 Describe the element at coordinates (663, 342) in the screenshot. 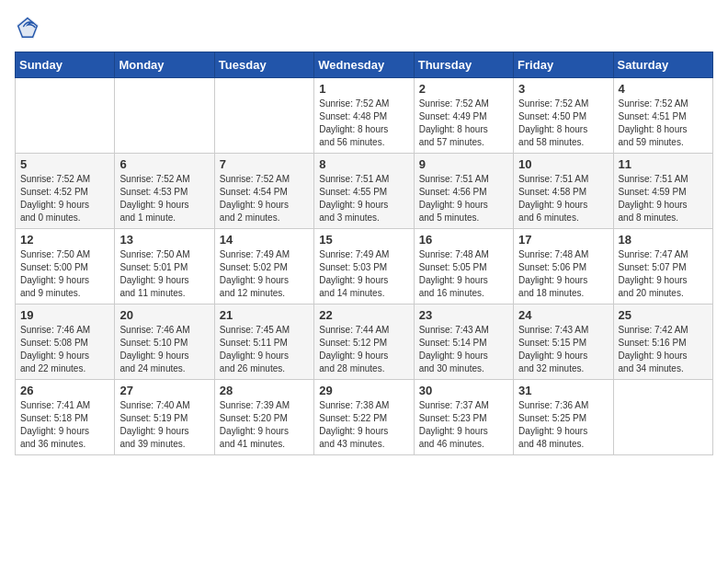

I see `calendar-cell: 25Sunrise: 7:42 AM Sunset: 5:16 PM Dayli…` at that location.